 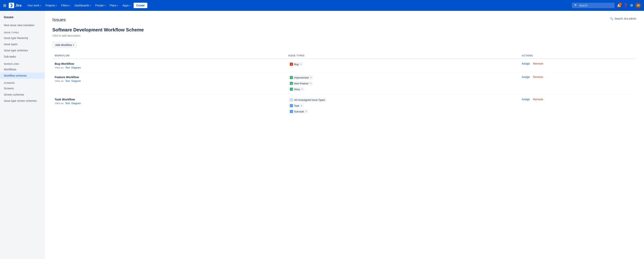 What do you see at coordinates (59, 20) in the screenshot?
I see `page-title: Issues` at bounding box center [59, 20].